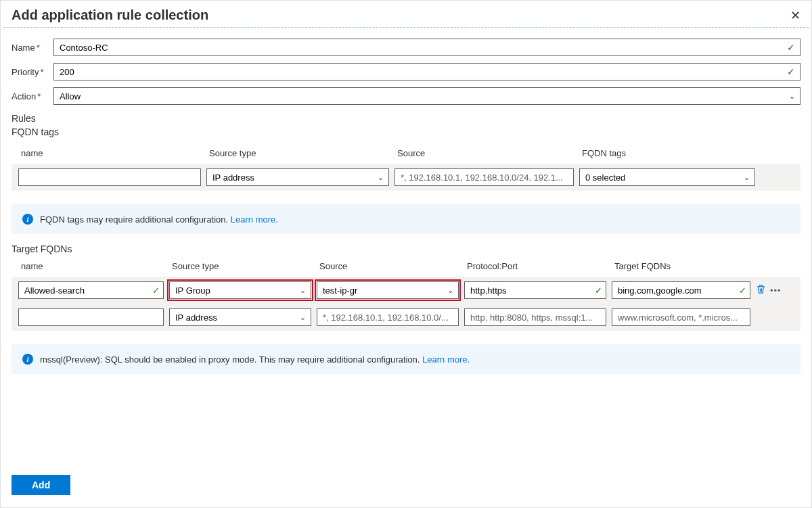 This screenshot has height=508, width=812. What do you see at coordinates (110, 15) in the screenshot?
I see `panel-title: Add application rule collection` at bounding box center [110, 15].